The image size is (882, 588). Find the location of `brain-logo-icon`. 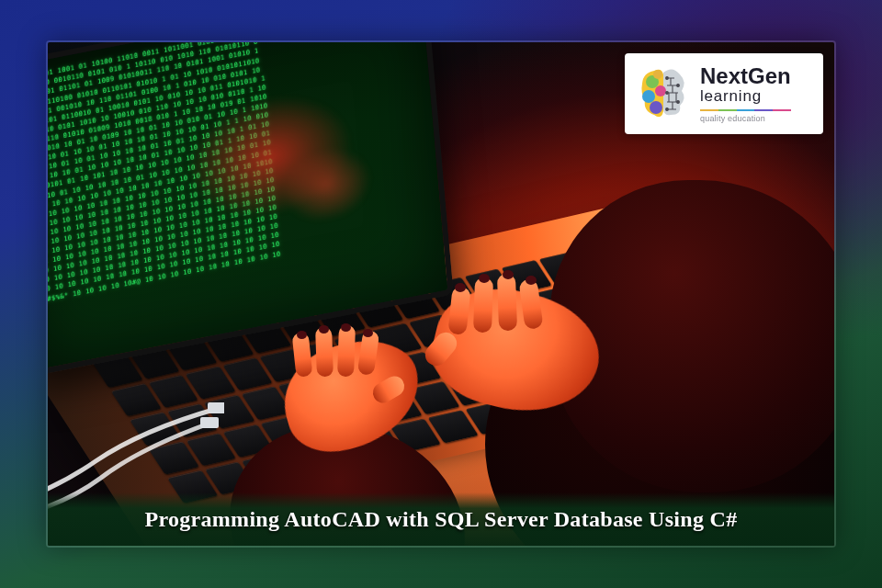

brain-logo-icon is located at coordinates (662, 94).